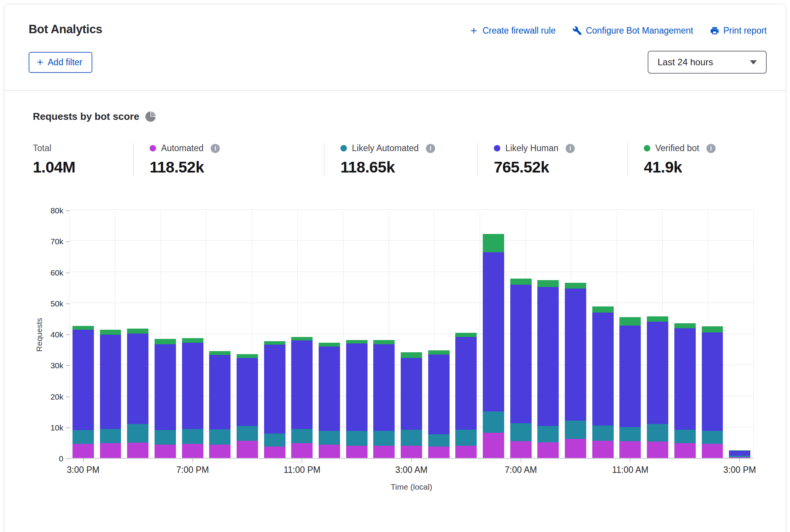 Image resolution: width=790 pixels, height=532 pixels. I want to click on bar-8-00-am, so click(548, 369).